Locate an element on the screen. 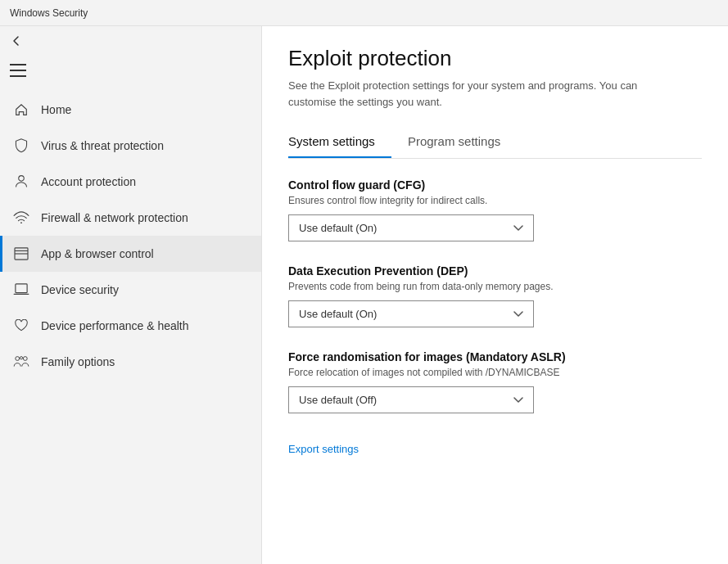 This screenshot has height=564, width=728. setting-dep-dropdown-value: Use default (On) is located at coordinates (337, 314).